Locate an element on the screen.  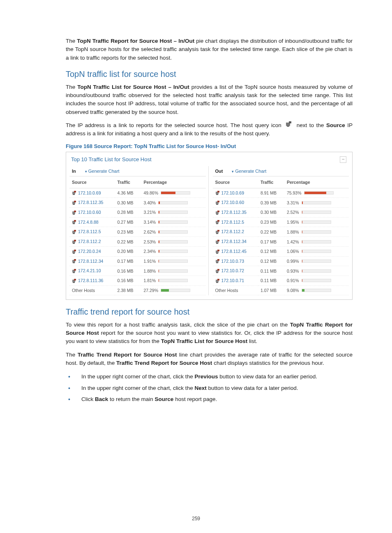
source-cell: 172.8.112.2 is located at coordinates (92, 242).